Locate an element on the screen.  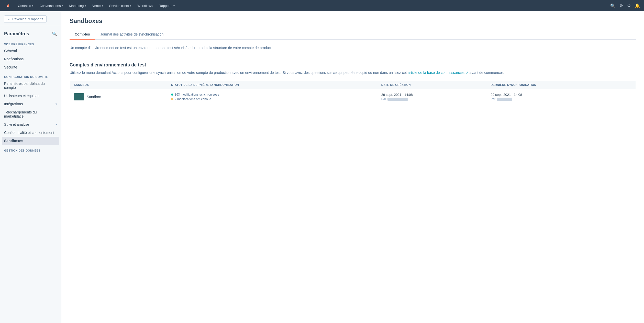
page-title: Sandboxes is located at coordinates (353, 21).